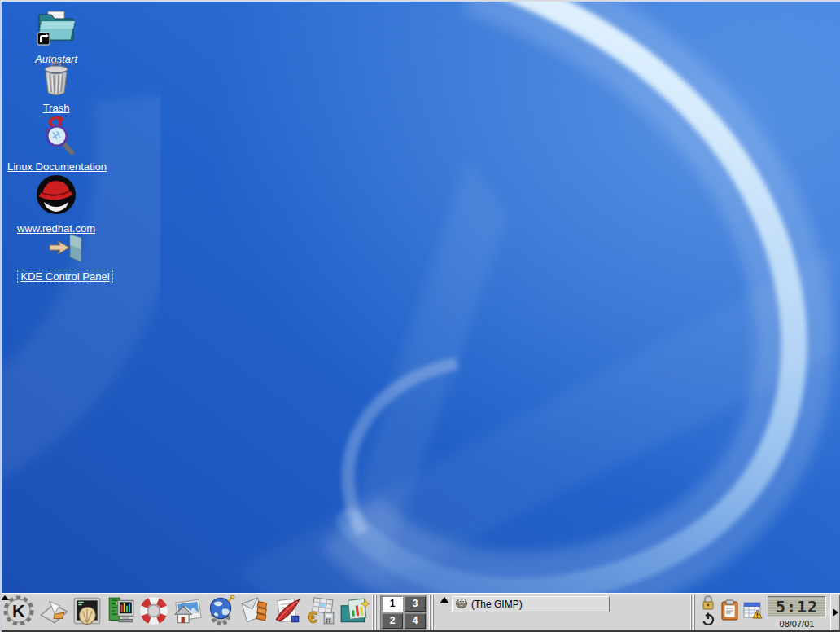  I want to click on mail-button, so click(254, 612).